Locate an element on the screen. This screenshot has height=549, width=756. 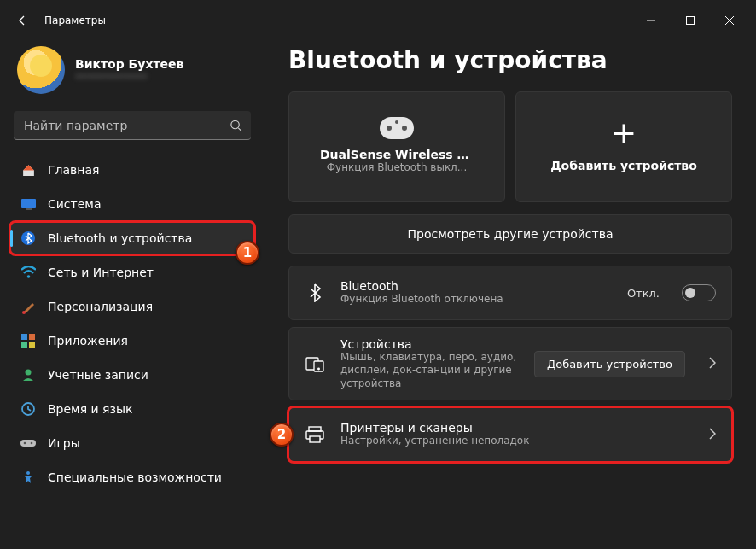
sidebar-item-bluetooth-devices: Bluetooth и устройства 1 is located at coordinates (132, 238).